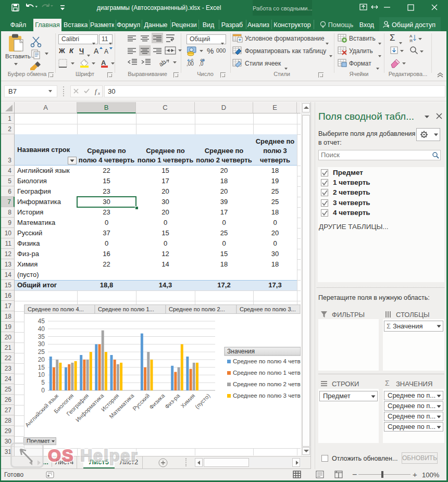 This screenshot has width=448, height=482. What do you see at coordinates (42, 352) in the screenshot?
I see `svg-text: 25` at bounding box center [42, 352].